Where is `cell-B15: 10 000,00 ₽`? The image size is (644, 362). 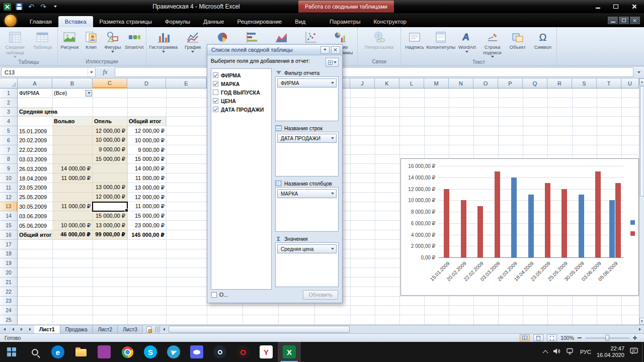
cell-B15: 10 000,00 ₽ is located at coordinates (72, 225).